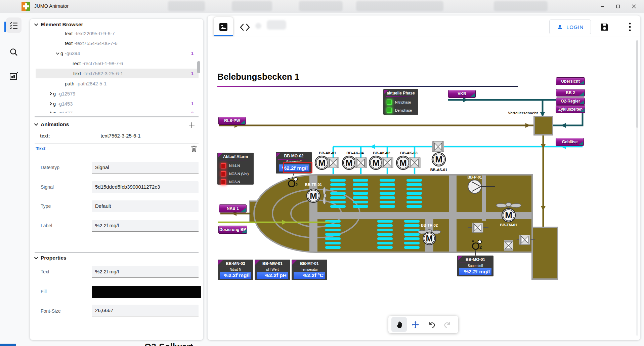  I want to click on redo-button, so click(447, 324).